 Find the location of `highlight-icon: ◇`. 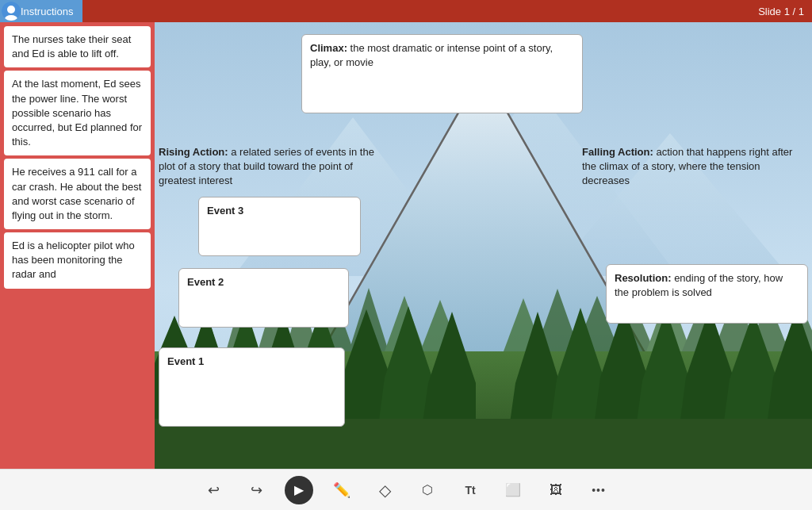

highlight-icon: ◇ is located at coordinates (385, 490).